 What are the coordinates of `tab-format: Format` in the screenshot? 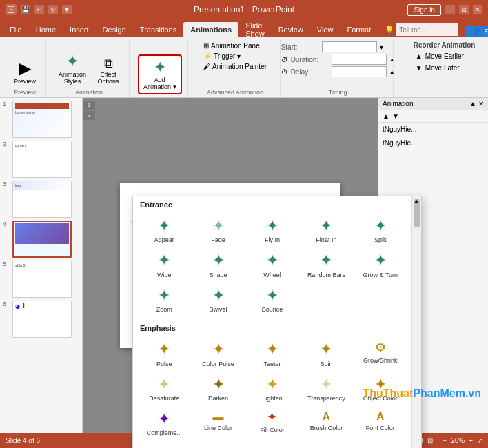 It's located at (358, 30).